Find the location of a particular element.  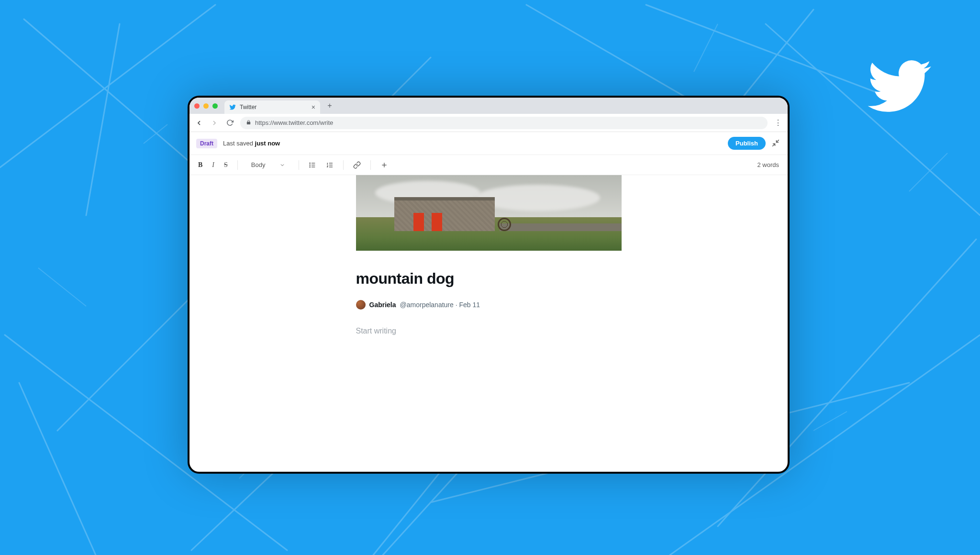

address-bar: https://www.twitter.com/write is located at coordinates (504, 123).